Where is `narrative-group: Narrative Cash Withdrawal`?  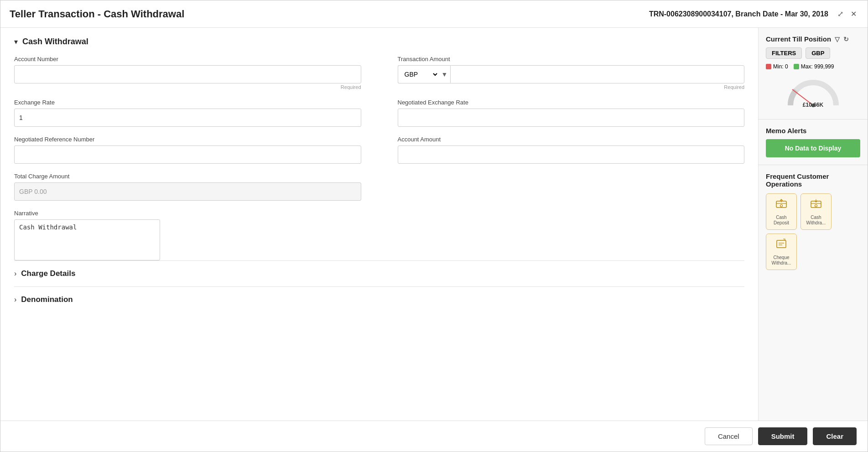 narrative-group: Narrative Cash Withdrawal is located at coordinates (87, 235).